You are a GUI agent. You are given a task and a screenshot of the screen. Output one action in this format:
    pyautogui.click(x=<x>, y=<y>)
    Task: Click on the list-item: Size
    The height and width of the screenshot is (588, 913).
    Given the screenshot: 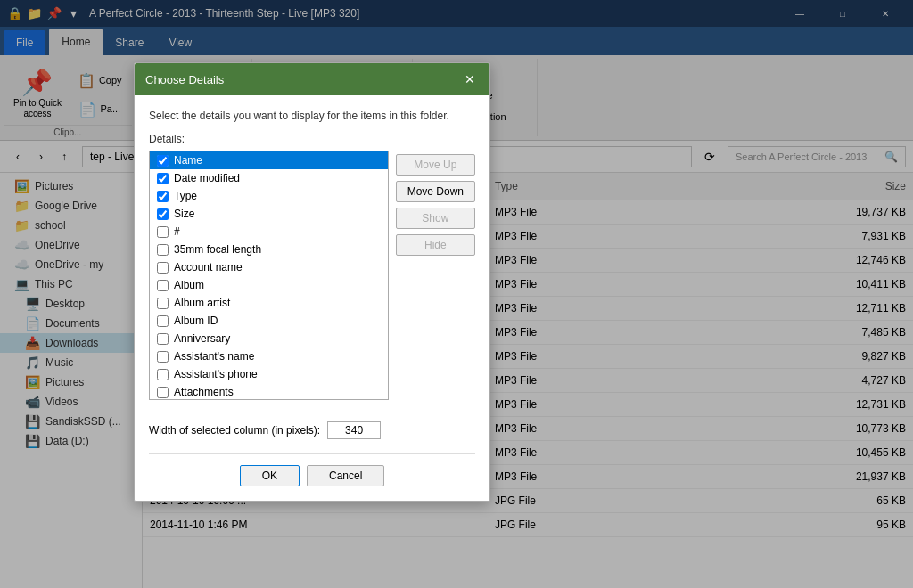 What is the action you would take?
    pyautogui.click(x=269, y=214)
    